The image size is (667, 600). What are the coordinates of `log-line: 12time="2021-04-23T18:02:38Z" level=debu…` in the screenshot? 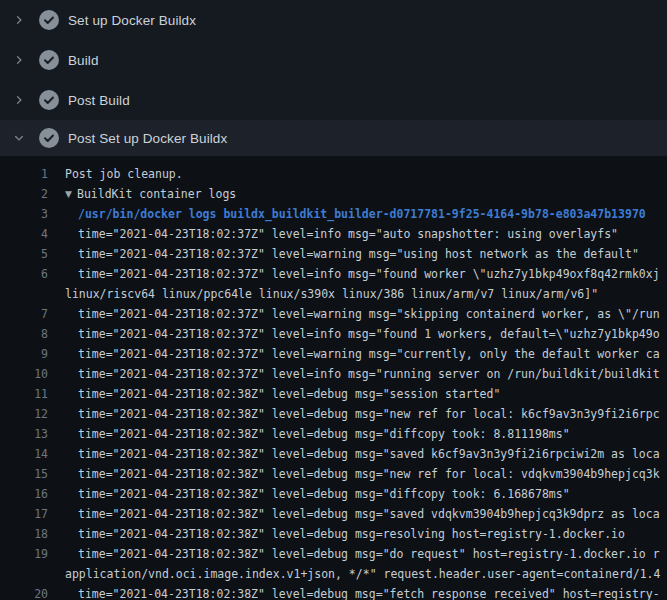 It's located at (334, 414).